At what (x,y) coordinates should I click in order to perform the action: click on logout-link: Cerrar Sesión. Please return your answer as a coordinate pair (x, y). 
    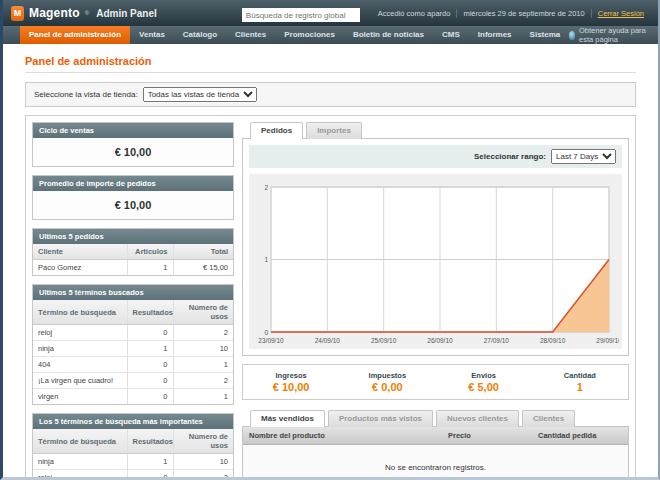
    Looking at the image, I should click on (621, 14).